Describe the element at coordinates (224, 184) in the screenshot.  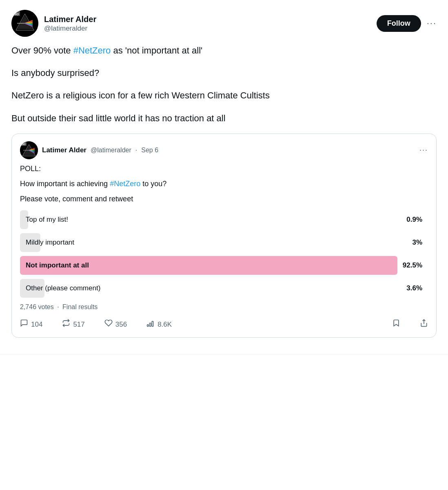
I see `poll-question: How important is achieving #NetZero to y…` at that location.